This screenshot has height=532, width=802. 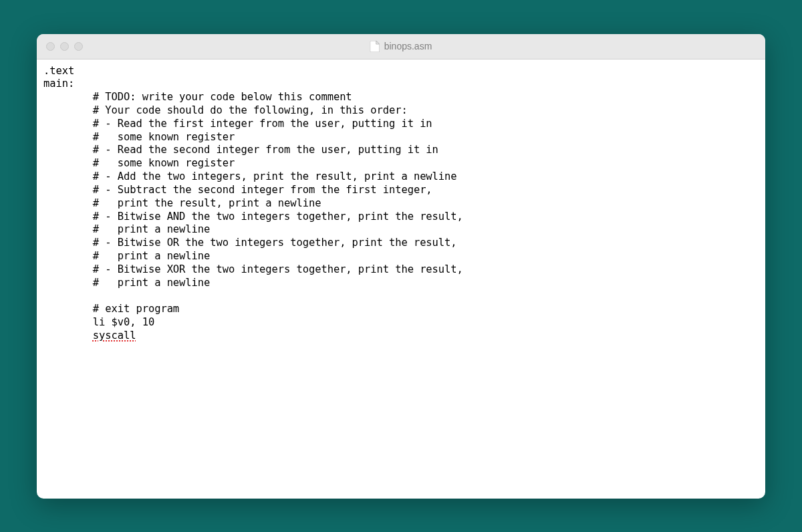 What do you see at coordinates (250, 176) in the screenshot?
I see `code-line: # - Add the two integers, print the resu…` at bounding box center [250, 176].